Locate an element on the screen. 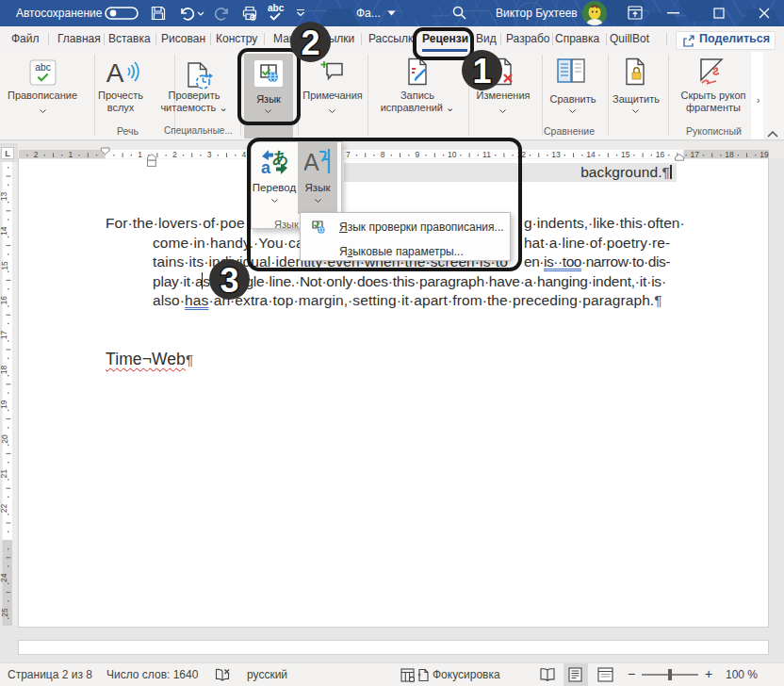 This screenshot has width=784, height=686. svg-text: 21 is located at coordinates (5, 474).